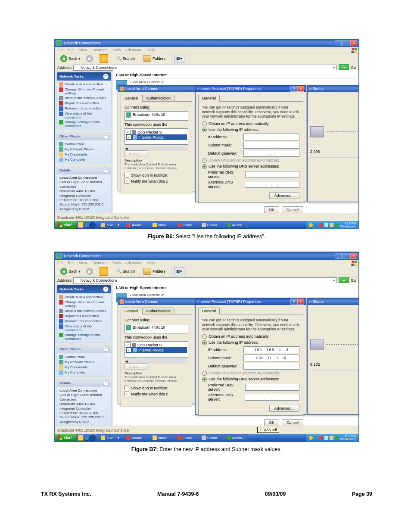 This screenshot has height=532, width=411. I want to click on gateway-input: . . ., so click(271, 366).